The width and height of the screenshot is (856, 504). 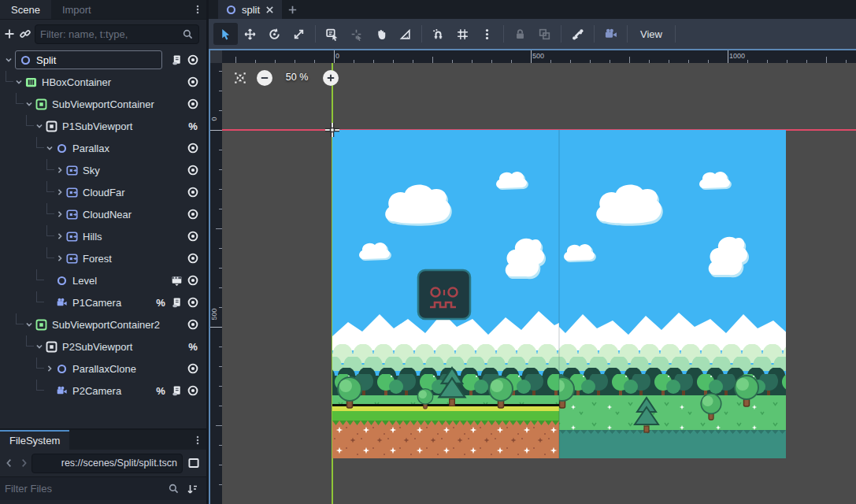 I want to click on ruler-tool-button, so click(x=405, y=34).